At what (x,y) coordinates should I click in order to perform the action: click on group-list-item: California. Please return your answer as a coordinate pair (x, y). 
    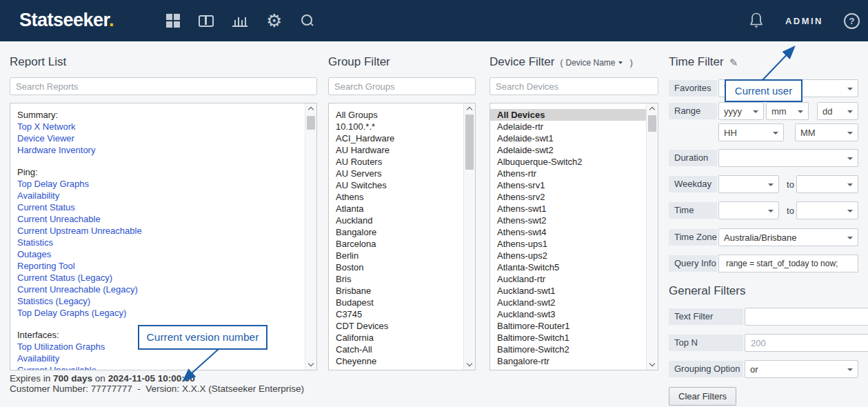
    Looking at the image, I should click on (398, 338).